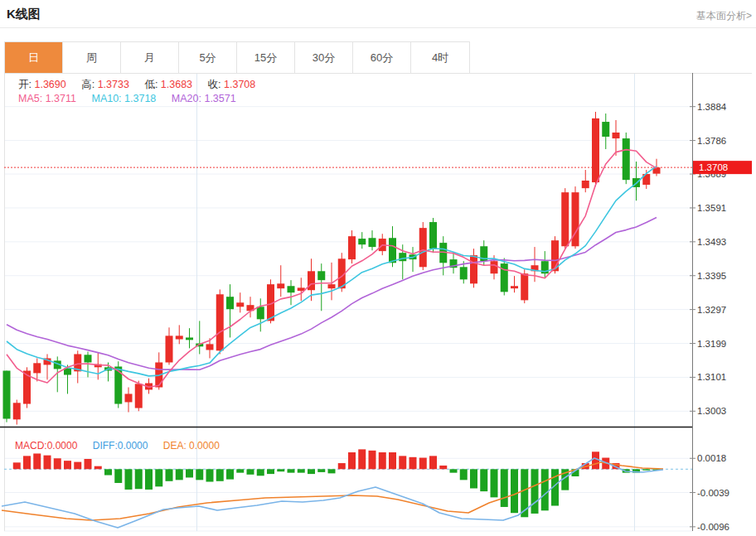 The width and height of the screenshot is (756, 536). I want to click on tab-4hour: 4时, so click(440, 58).